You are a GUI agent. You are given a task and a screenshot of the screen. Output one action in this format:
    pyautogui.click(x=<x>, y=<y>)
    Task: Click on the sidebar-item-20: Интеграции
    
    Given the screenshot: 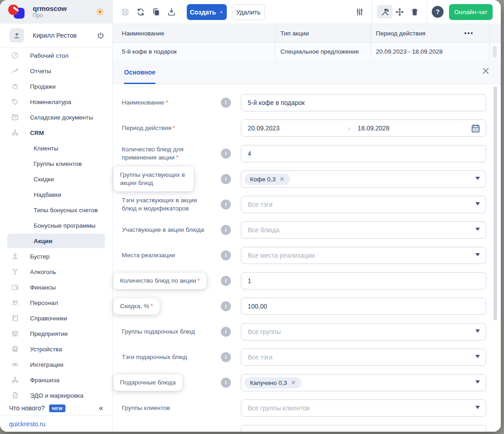 What is the action you would take?
    pyautogui.click(x=56, y=364)
    